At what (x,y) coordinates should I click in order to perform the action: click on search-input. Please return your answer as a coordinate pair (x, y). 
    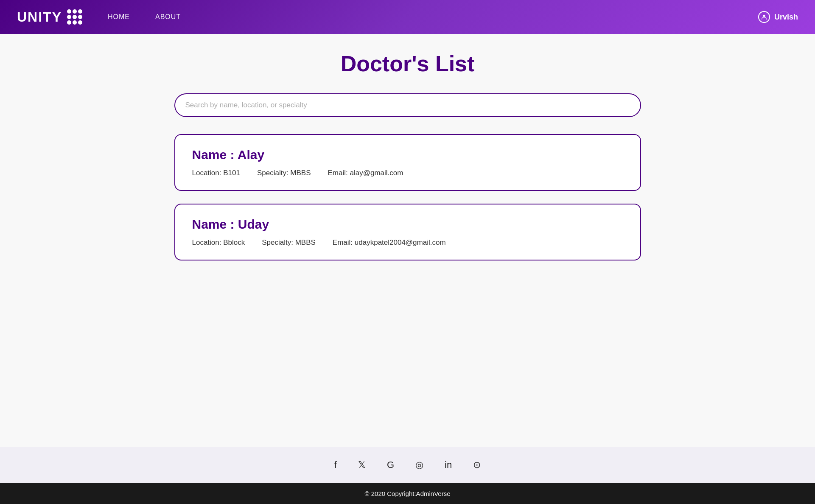
    Looking at the image, I should click on (408, 105).